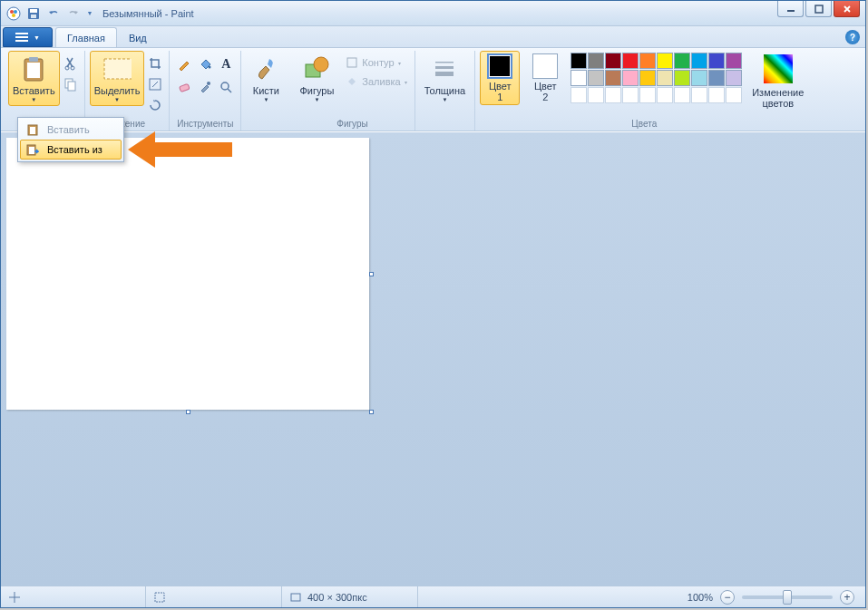 The width and height of the screenshot is (868, 610). What do you see at coordinates (71, 130) in the screenshot?
I see `menu-paste: Вставить` at bounding box center [71, 130].